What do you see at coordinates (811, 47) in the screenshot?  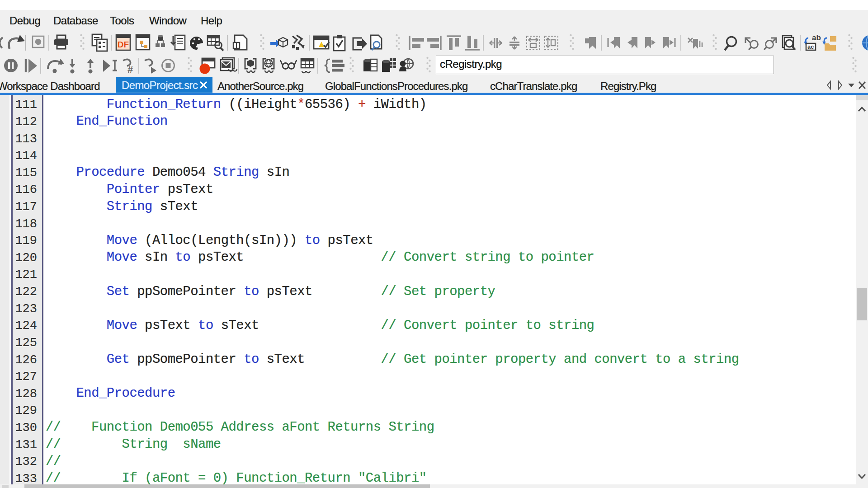 I see `svg-text: ac` at bounding box center [811, 47].